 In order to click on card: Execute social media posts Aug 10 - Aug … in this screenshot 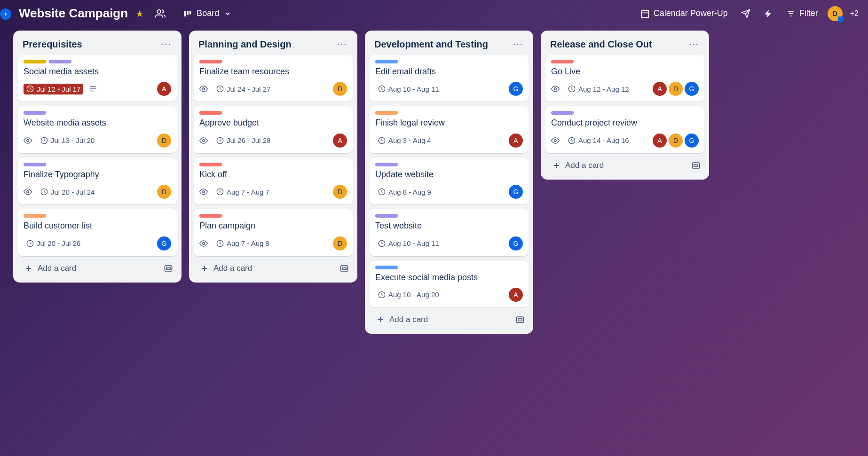, I will do `click(449, 284)`.